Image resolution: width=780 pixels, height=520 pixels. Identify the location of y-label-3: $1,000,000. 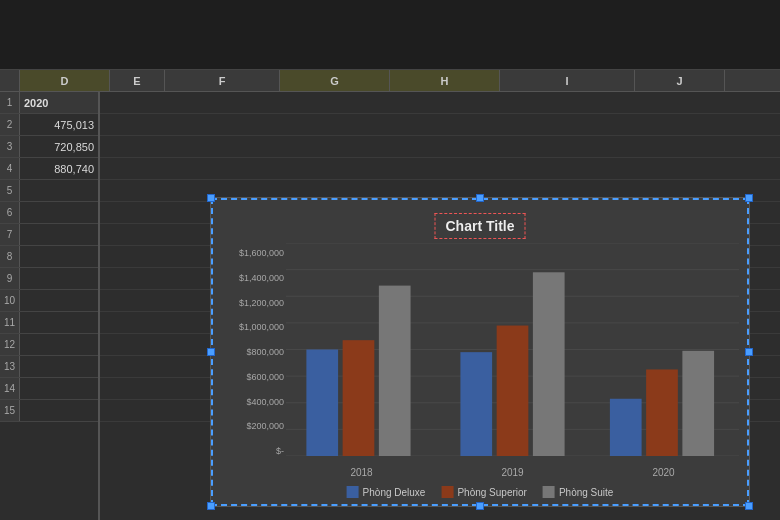
(262, 327).